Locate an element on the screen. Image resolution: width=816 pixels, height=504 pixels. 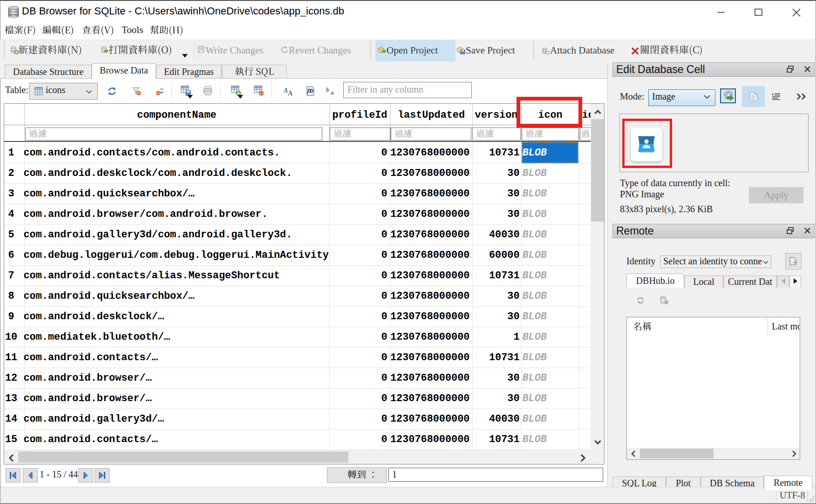
svg-text: b is located at coordinates (328, 90).